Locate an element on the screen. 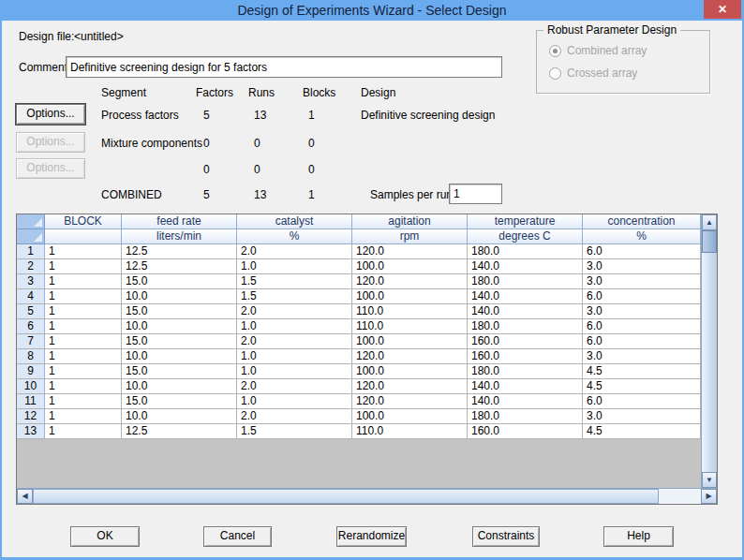  mixture-options-button: Options... is located at coordinates (51, 142).